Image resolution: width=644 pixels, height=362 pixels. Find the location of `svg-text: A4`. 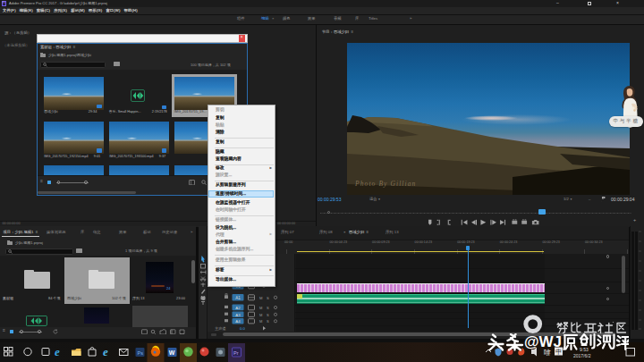

svg-text: A4 is located at coordinates (238, 322).